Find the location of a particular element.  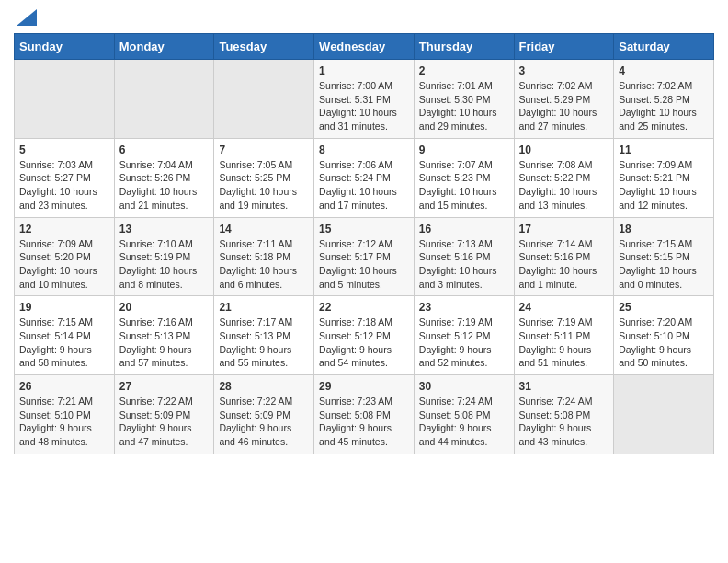

week-row-5: 26Sunrise: 7:21 AM Sunset: 5:10 PM Dayli… is located at coordinates (364, 415).